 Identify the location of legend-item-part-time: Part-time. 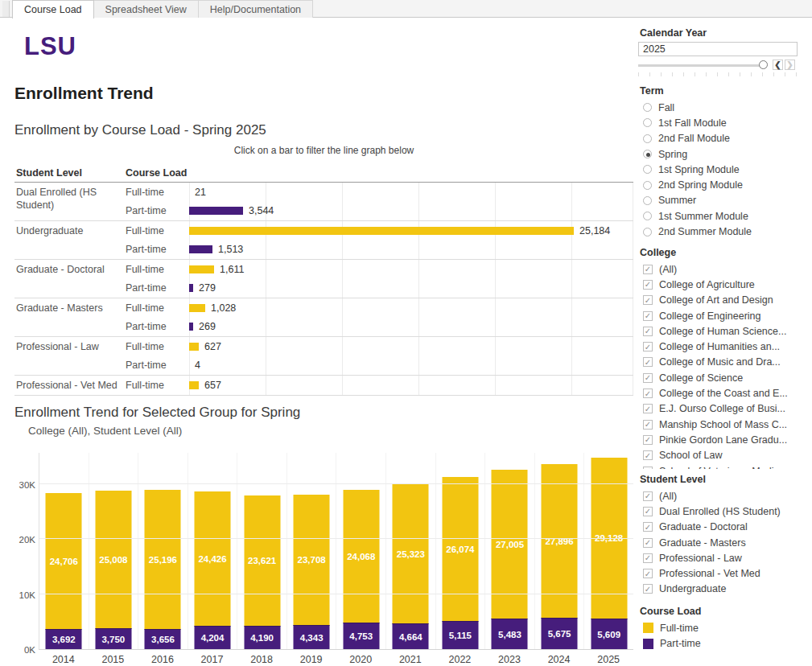
(725, 644).